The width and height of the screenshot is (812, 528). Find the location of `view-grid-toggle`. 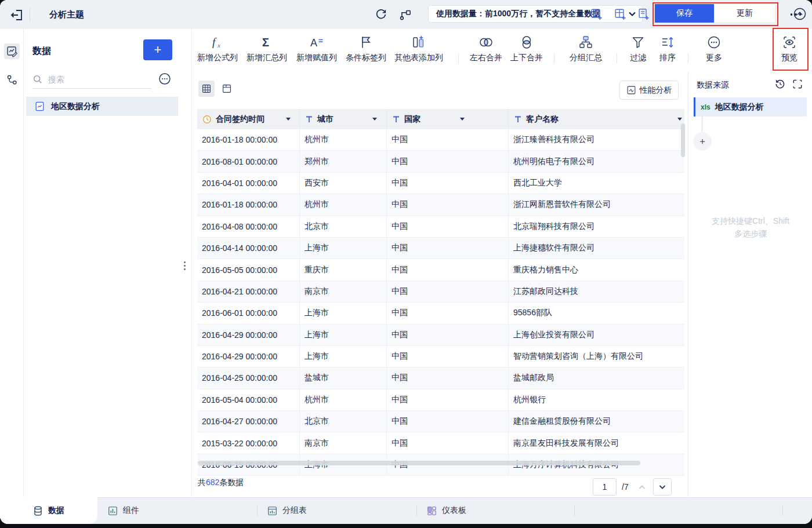

view-grid-toggle is located at coordinates (206, 89).